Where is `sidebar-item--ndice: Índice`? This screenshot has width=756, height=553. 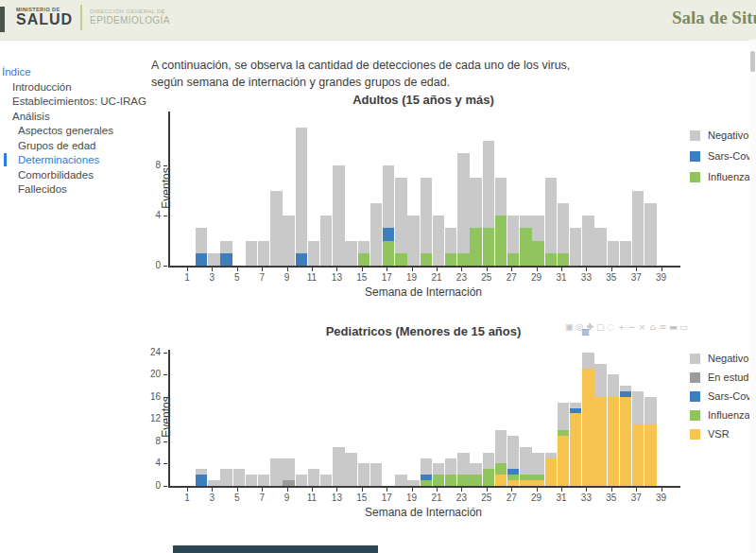 sidebar-item--ndice: Índice is located at coordinates (17, 72).